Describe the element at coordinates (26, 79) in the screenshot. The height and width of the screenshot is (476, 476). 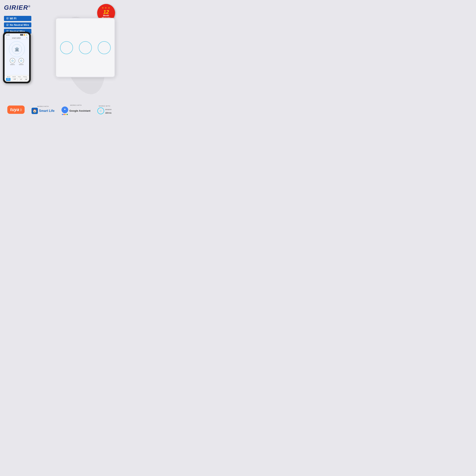
I see `setting-button: ⚙` at that location.